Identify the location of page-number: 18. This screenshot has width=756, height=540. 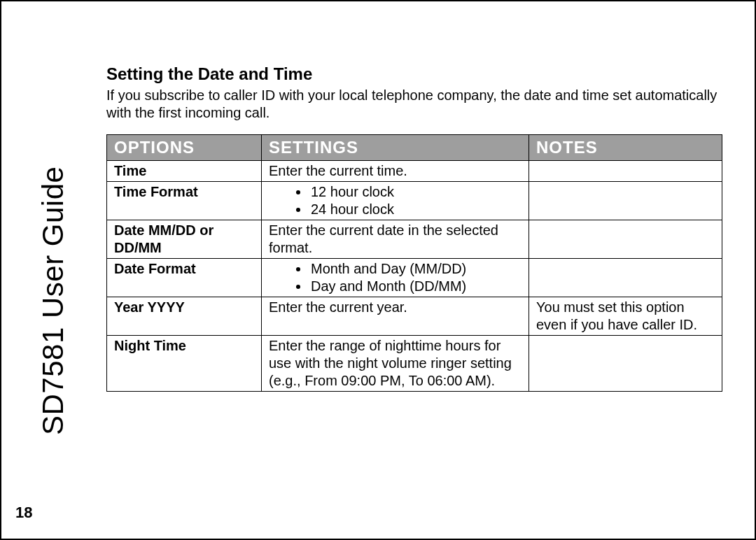
(24, 513).